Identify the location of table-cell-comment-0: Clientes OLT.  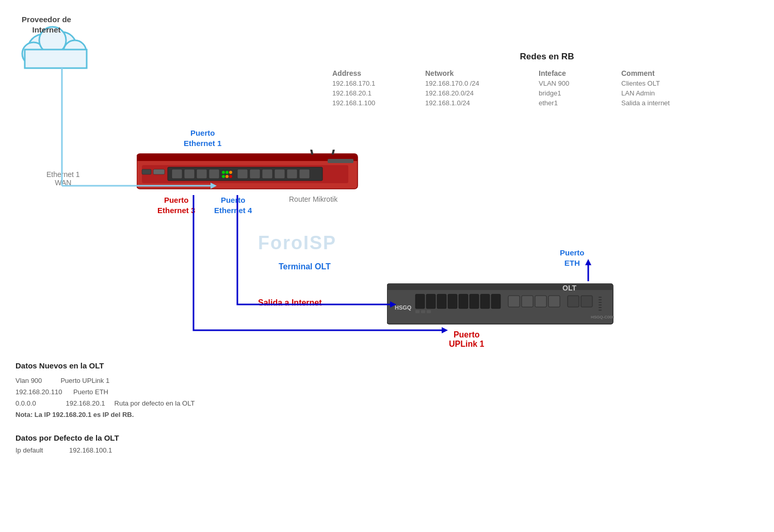
(671, 84).